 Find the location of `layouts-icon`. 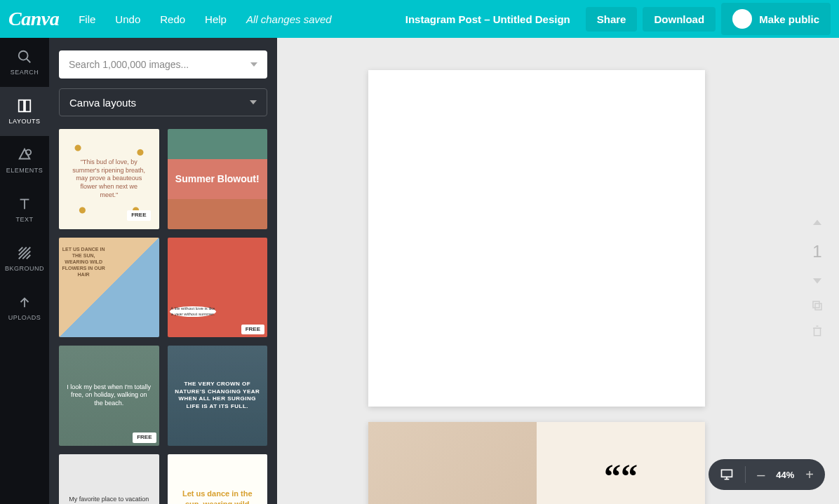

layouts-icon is located at coordinates (25, 106).